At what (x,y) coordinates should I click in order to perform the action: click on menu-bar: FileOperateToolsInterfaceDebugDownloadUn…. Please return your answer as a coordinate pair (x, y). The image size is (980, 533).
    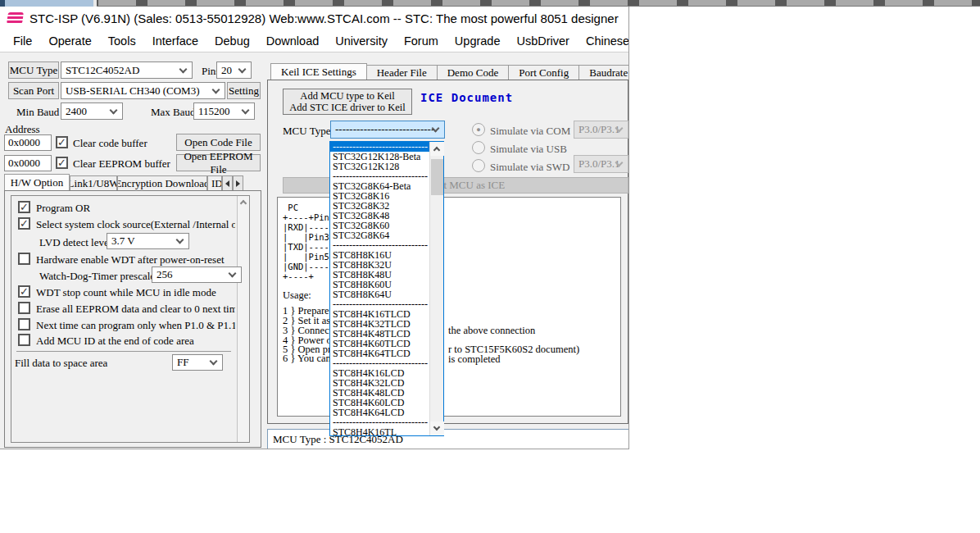
    Looking at the image, I should click on (315, 41).